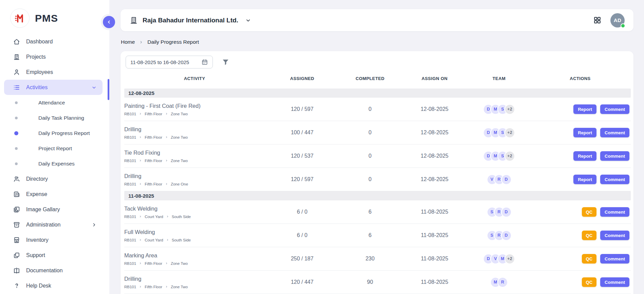 This screenshot has width=644, height=294. What do you see at coordinates (190, 20) in the screenshot?
I see `company-name: Raja Bahadur International Ltd.` at bounding box center [190, 20].